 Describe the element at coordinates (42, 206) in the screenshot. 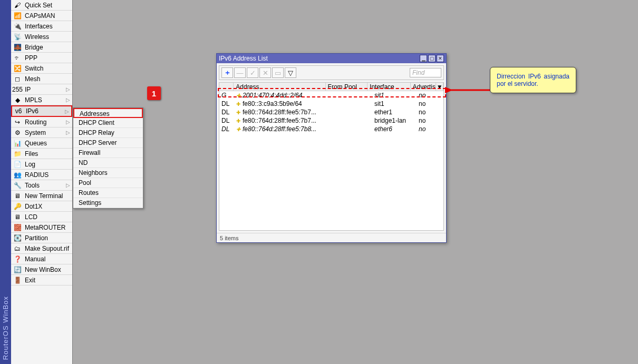

I see `sidebar-item-dot1x: 🔑Dot1X` at that location.